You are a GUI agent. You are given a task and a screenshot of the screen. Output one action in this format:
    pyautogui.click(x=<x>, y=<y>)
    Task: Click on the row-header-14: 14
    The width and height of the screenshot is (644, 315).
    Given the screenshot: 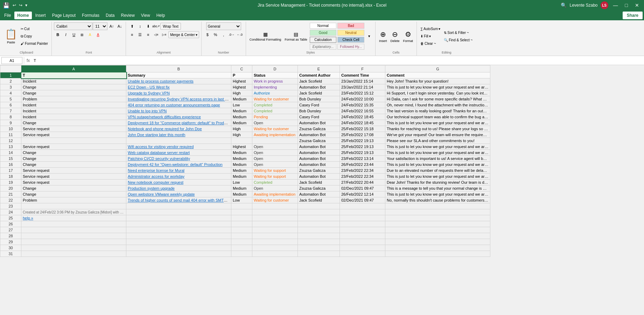 What is the action you would take?
    pyautogui.click(x=11, y=153)
    